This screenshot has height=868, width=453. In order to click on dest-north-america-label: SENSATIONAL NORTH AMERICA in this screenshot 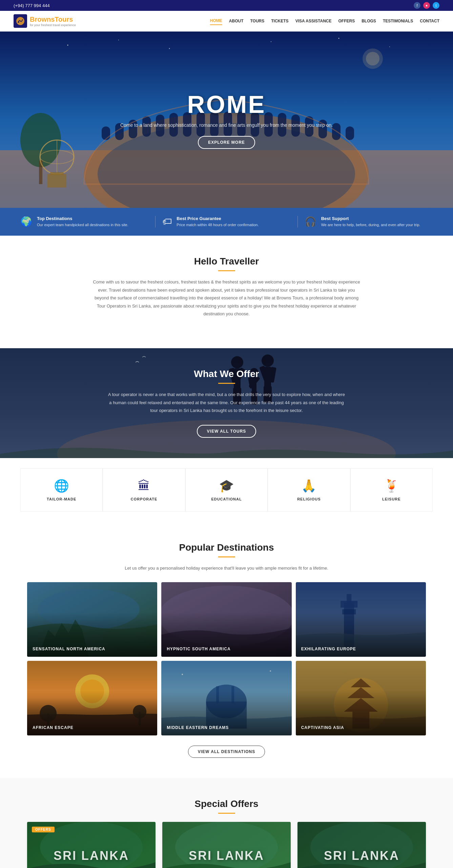, I will do `click(69, 649)`.